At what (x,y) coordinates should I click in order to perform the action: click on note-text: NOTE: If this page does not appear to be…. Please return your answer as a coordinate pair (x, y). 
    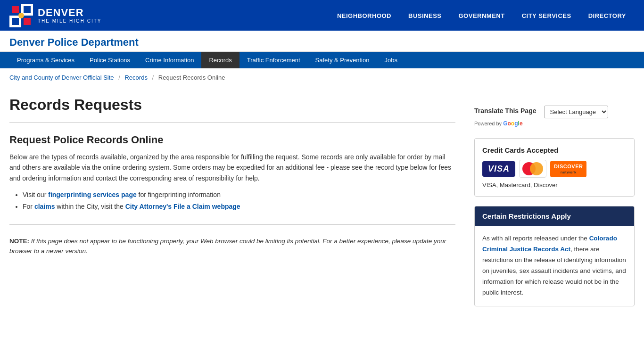
    Looking at the image, I should click on (232, 246).